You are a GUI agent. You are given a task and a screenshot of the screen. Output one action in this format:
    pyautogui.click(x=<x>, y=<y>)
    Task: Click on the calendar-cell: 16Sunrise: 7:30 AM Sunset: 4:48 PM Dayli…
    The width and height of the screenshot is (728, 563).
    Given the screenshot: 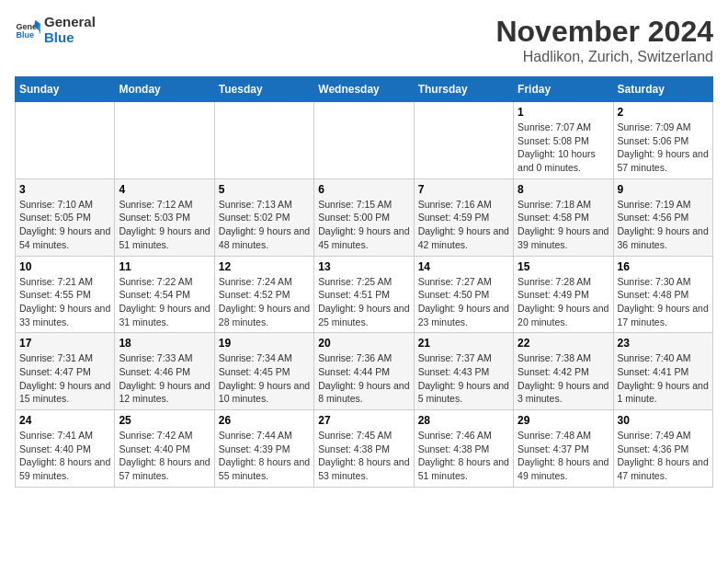 What is the action you would take?
    pyautogui.click(x=663, y=294)
    